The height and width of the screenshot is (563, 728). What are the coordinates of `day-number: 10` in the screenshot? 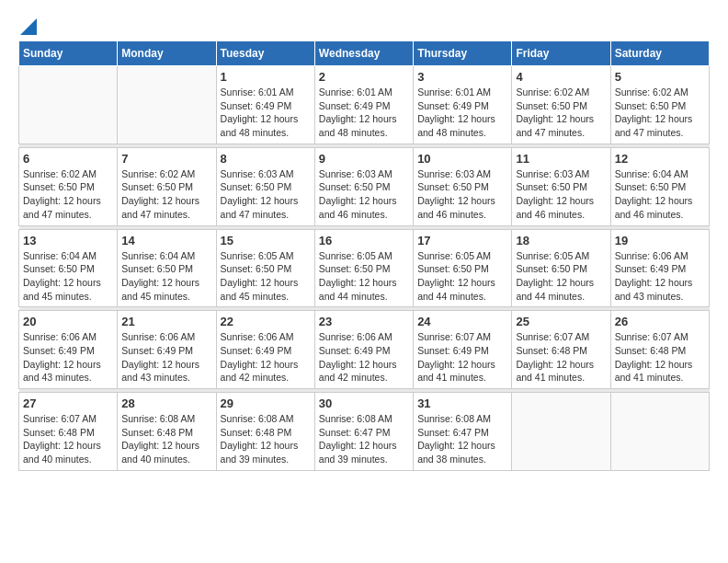 It's located at (462, 158).